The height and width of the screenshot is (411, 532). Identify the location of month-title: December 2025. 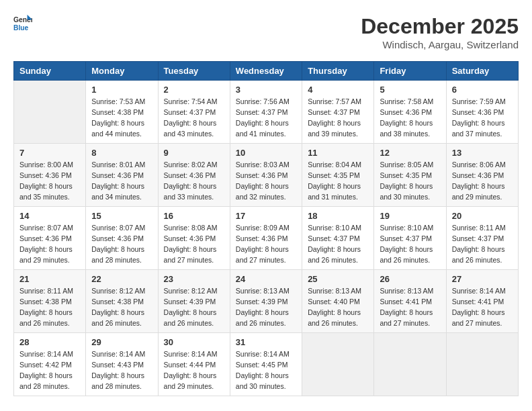
(439, 26).